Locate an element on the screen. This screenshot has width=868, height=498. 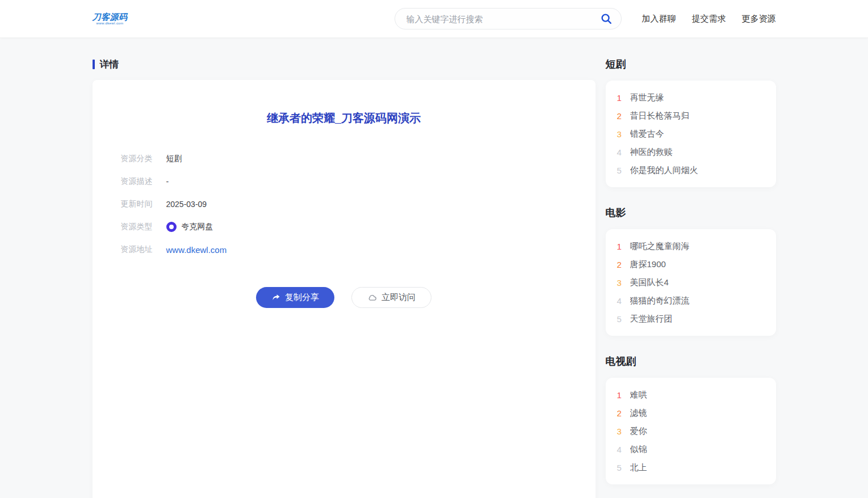
visit-now-label: 立即访问 is located at coordinates (399, 297).